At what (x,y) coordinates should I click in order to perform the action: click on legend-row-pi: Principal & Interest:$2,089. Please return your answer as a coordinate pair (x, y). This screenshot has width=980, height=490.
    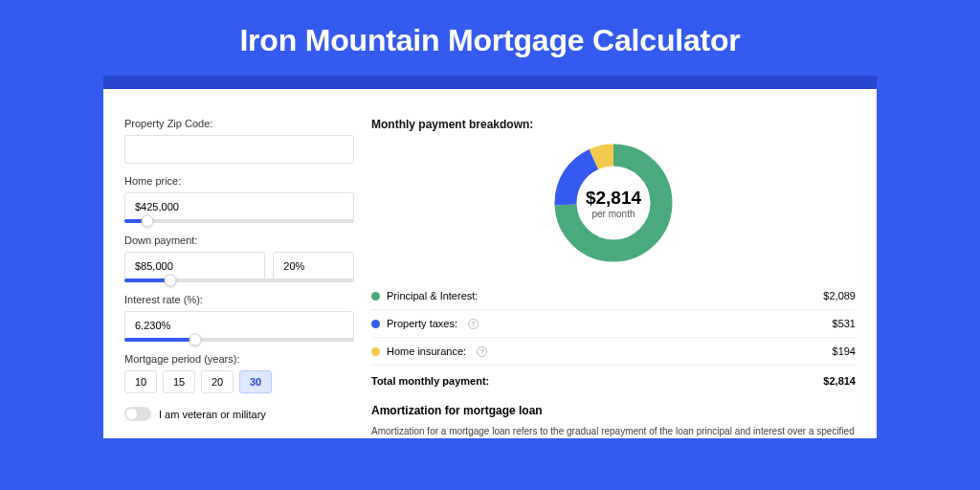
    Looking at the image, I should click on (613, 297).